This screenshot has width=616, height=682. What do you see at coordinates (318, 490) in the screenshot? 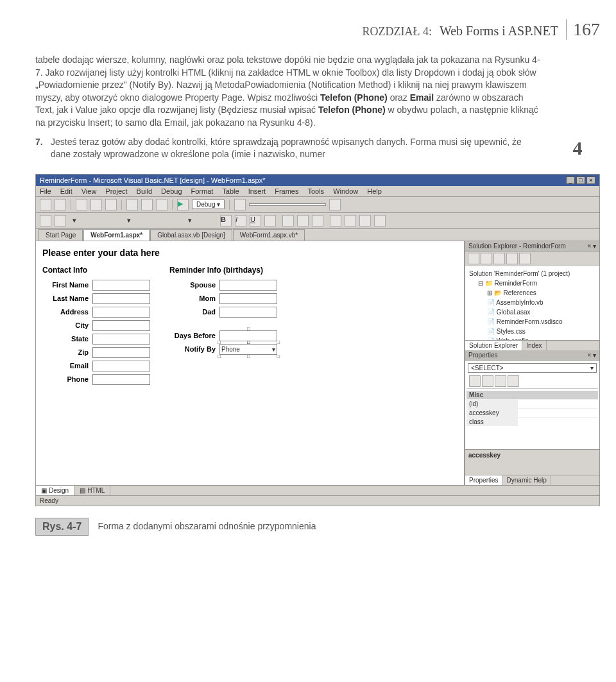
I see `designer-bottom-tabs: ▣ Design ▤ HTML` at bounding box center [318, 490].